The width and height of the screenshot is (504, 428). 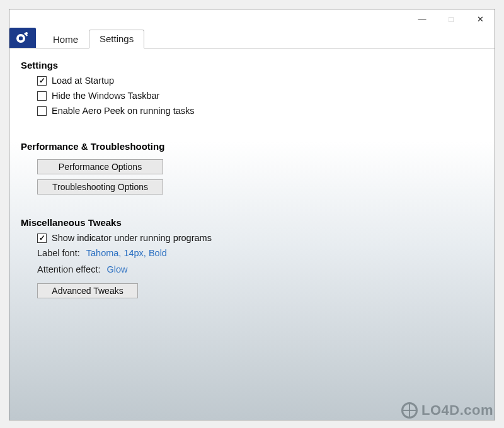 I want to click on close-button: ✕, so click(x=480, y=19).